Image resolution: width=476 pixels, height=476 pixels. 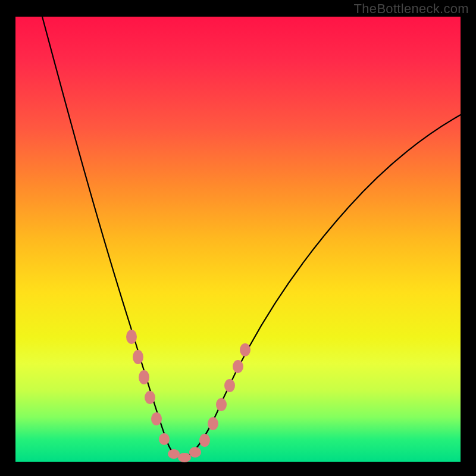 I want to click on bead-group, so click(x=188, y=396).